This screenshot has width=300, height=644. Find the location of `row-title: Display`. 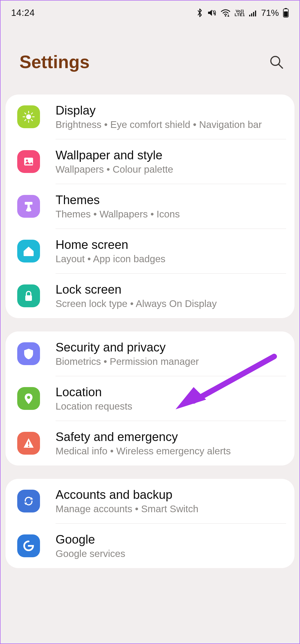

row-title: Display is located at coordinates (171, 110).